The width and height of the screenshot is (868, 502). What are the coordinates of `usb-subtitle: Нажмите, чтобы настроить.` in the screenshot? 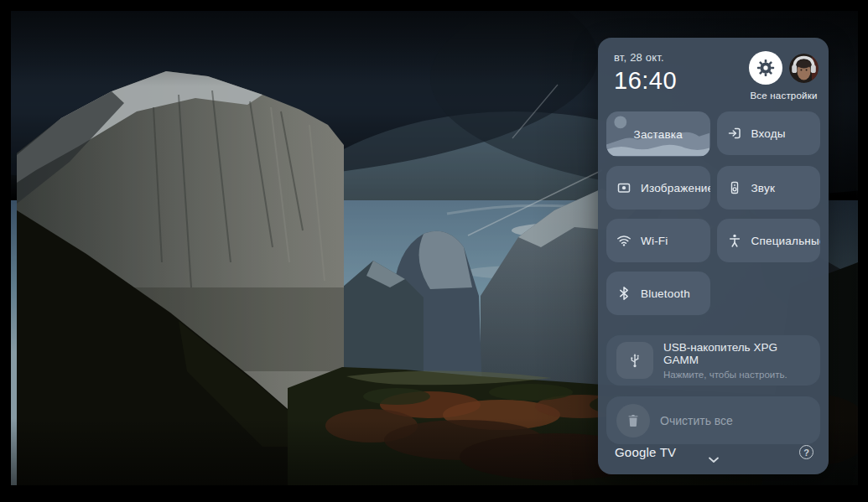 It's located at (736, 375).